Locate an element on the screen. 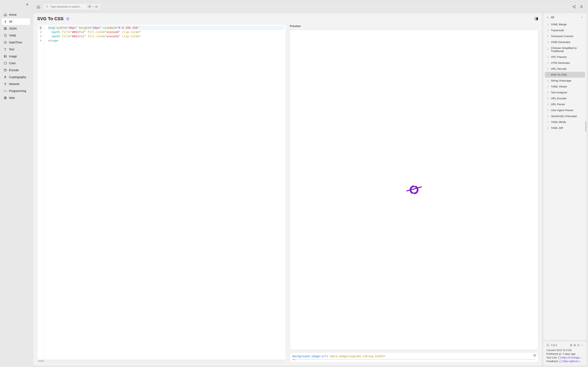 Image resolution: width=588 pixels, height=367 pixels. tool-item-svg-to-css: SVG To CSS is located at coordinates (565, 75).